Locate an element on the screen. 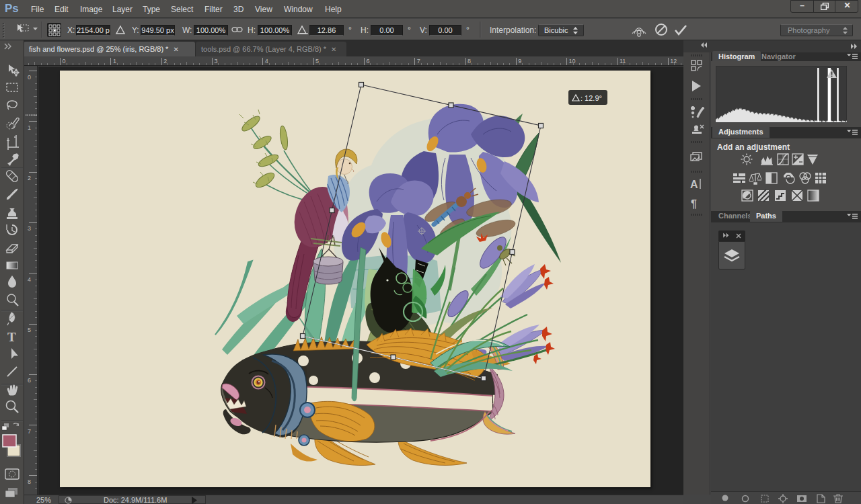  svg-text:: 12.9°: : 12.9° is located at coordinates (591, 98).